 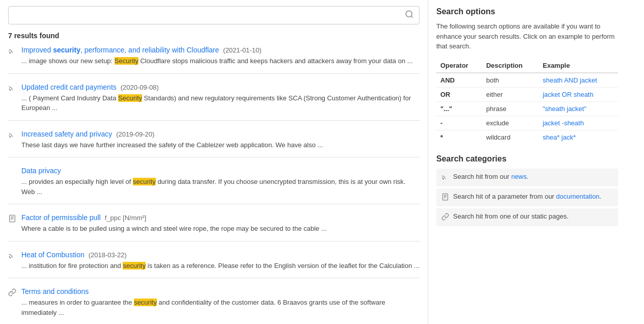 I want to click on search-bar: security, so click(x=214, y=15).